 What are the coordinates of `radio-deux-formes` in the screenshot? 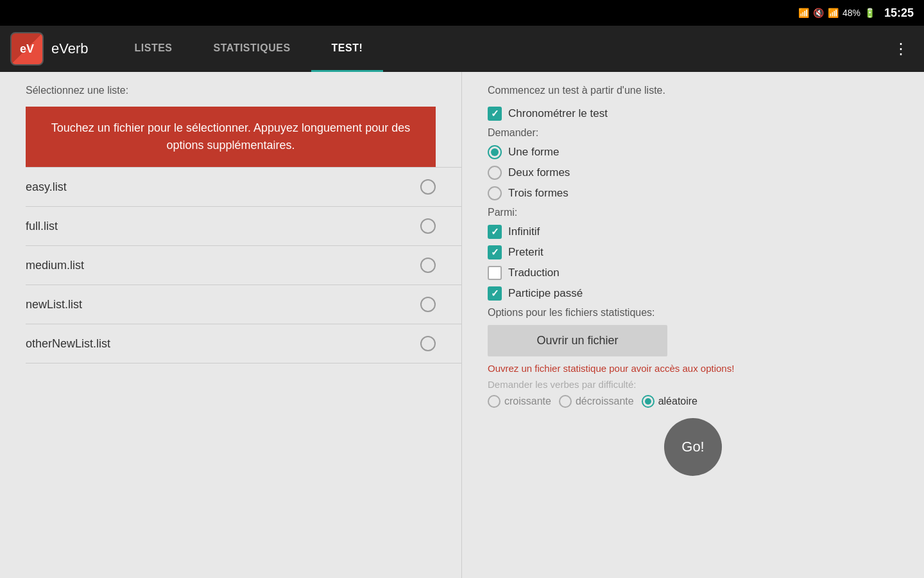 It's located at (495, 173).